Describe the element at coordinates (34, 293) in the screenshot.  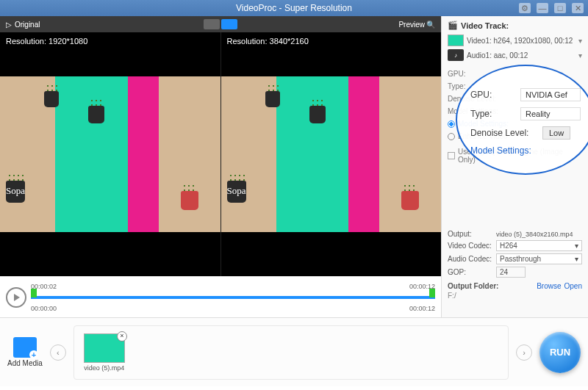
I see `trim-flag-start` at that location.